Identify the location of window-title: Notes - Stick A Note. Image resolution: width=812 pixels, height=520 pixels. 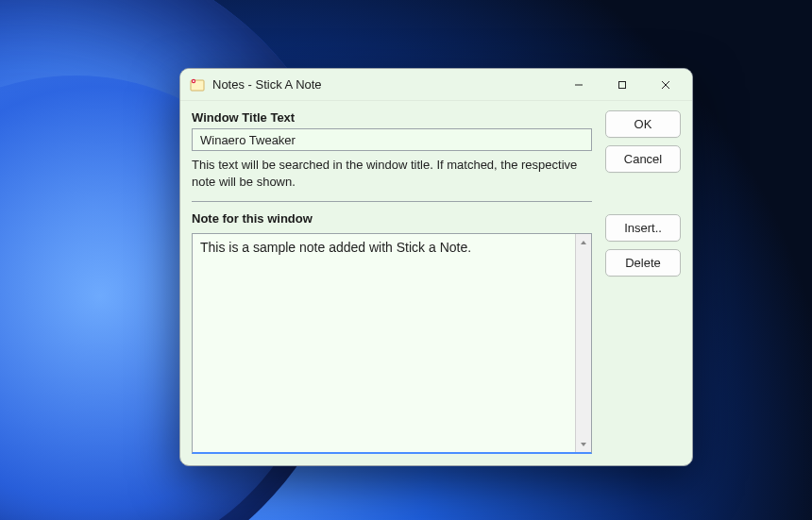
(385, 85).